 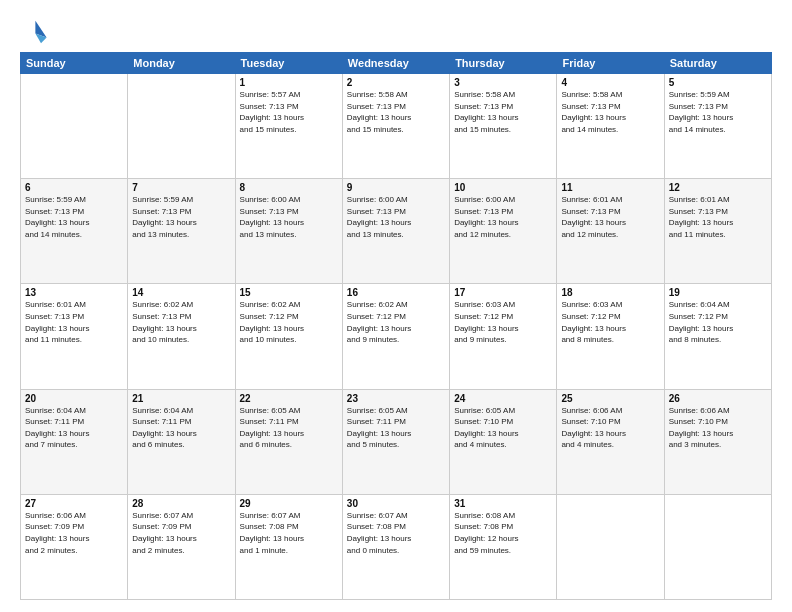 I want to click on day-cell: 4Sunrise: 5:58 AMSunset: 7:13 PMDaylight…, so click(x=610, y=126).